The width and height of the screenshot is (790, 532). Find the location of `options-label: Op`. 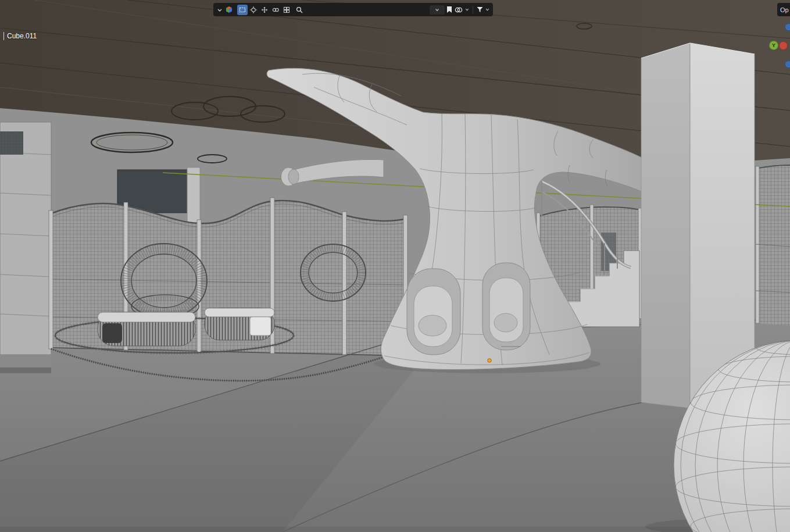

options-label: Op is located at coordinates (785, 10).